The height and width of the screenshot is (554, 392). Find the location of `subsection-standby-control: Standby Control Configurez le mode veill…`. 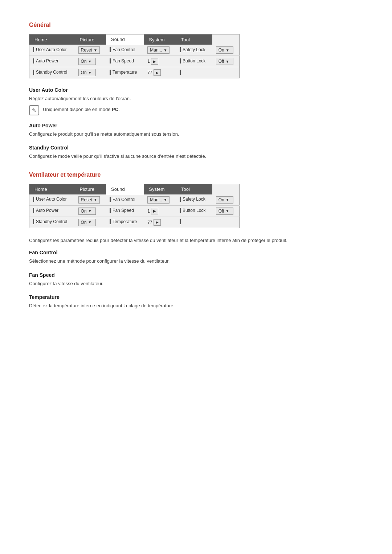

subsection-standby-control: Standby Control Configurez le mode veill… is located at coordinates (196, 152).